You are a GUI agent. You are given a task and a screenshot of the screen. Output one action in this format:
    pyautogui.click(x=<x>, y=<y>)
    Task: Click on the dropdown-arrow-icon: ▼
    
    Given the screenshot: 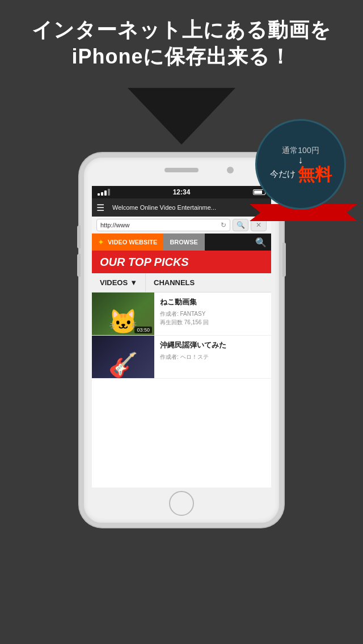 What is the action you would take?
    pyautogui.click(x=134, y=282)
    